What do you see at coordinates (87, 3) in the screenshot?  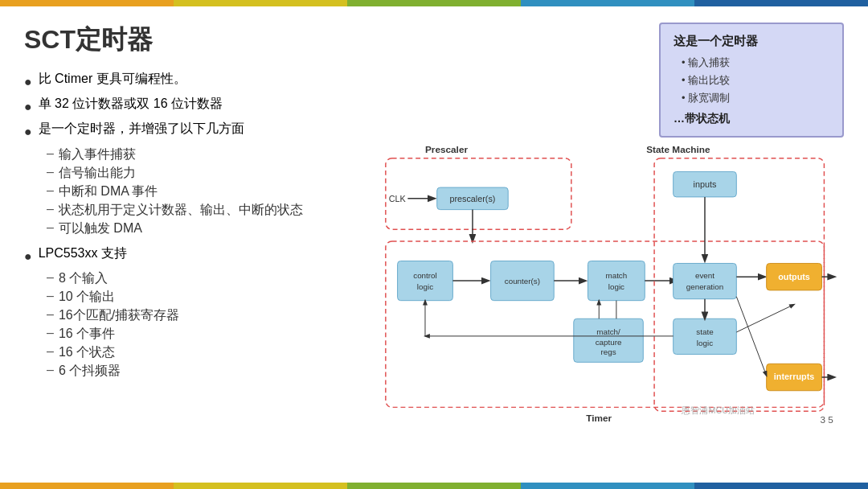 I see `top-bar-seg1` at bounding box center [87, 3].